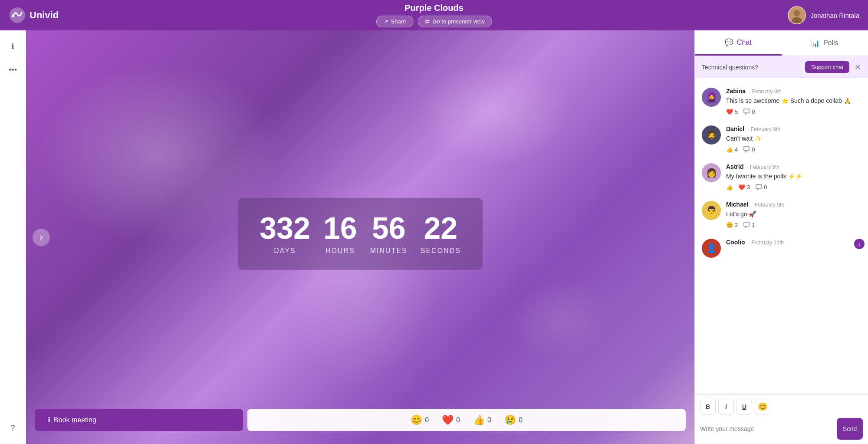  I want to click on header: Univid Purple Clouds ↗ Share ⇄ Go to pre…, so click(434, 15).